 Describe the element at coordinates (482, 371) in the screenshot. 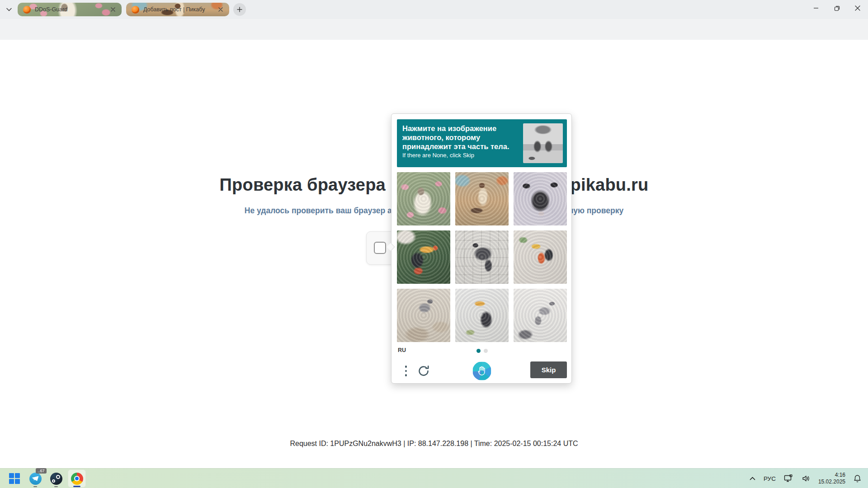

I see `captcha-controls: Skip` at that location.